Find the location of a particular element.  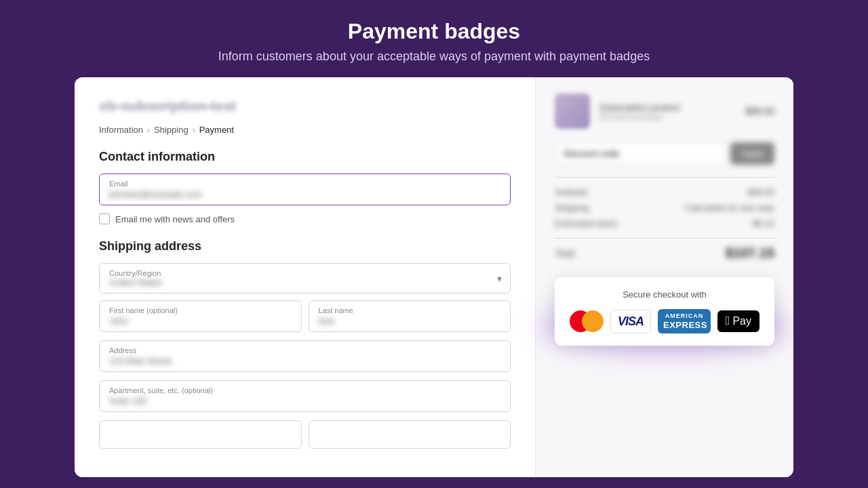

order-item-price: $99.00 is located at coordinates (760, 111).